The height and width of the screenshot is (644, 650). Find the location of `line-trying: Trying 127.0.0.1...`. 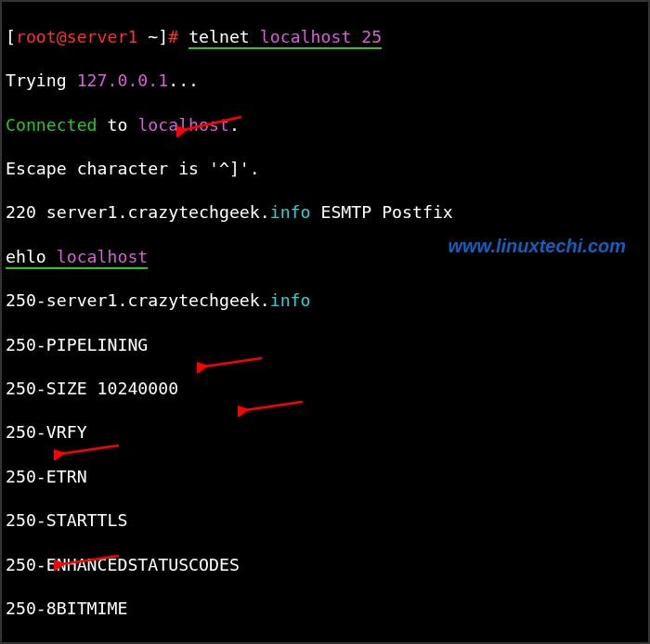

line-trying: Trying 127.0.0.1... is located at coordinates (325, 81).